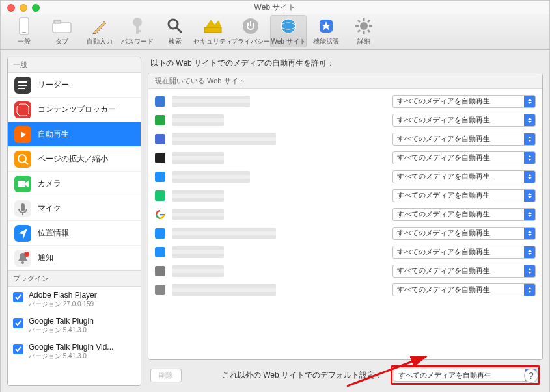  I want to click on plugin-item: Adobe Flash Playerバージョン 27.0.0.159, so click(74, 300).